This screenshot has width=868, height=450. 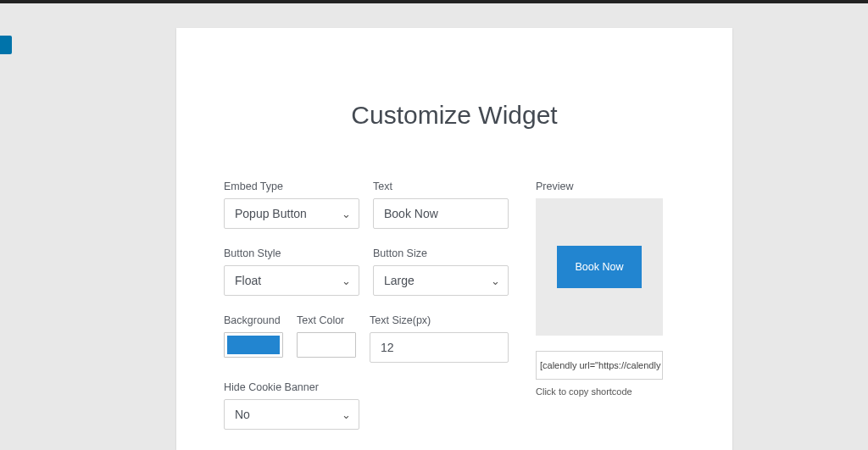 I want to click on button-size-label: Button Size, so click(x=441, y=253).